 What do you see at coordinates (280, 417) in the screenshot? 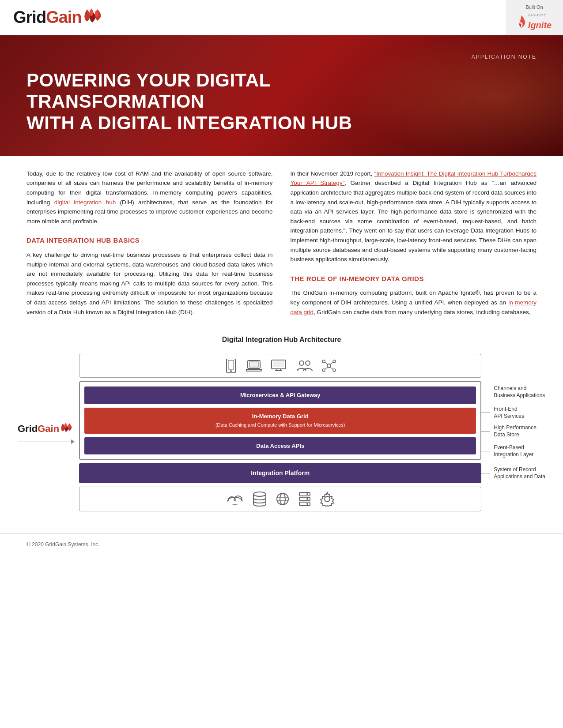
I see `inmemory-label: In-Memory Data Grid` at bounding box center [280, 417].